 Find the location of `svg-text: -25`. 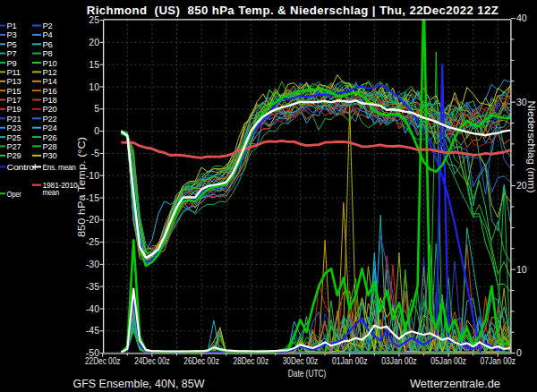

svg-text: -25 is located at coordinates (93, 242).